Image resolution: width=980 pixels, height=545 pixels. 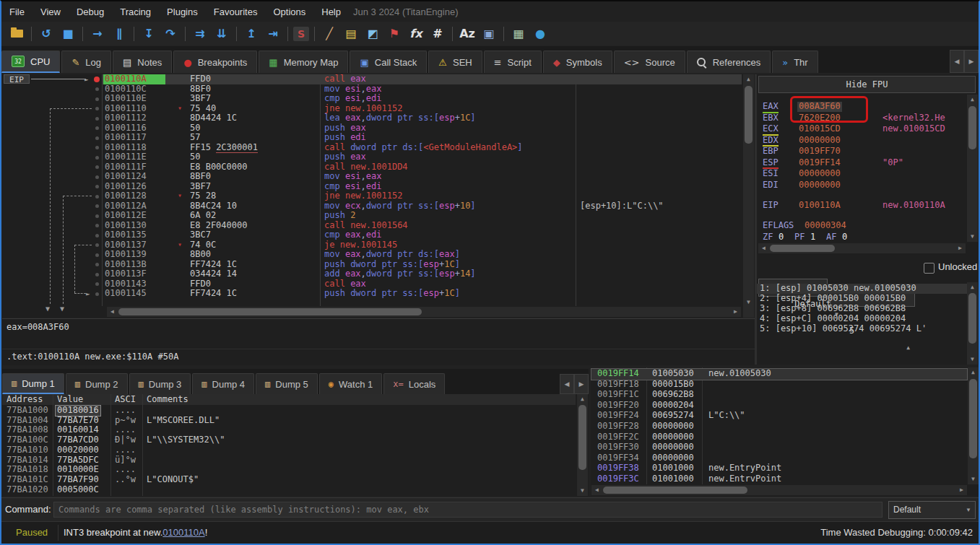 I want to click on disasm-row: 0100111FE8 B00C0000call new.1001DD4, so click(x=373, y=167).